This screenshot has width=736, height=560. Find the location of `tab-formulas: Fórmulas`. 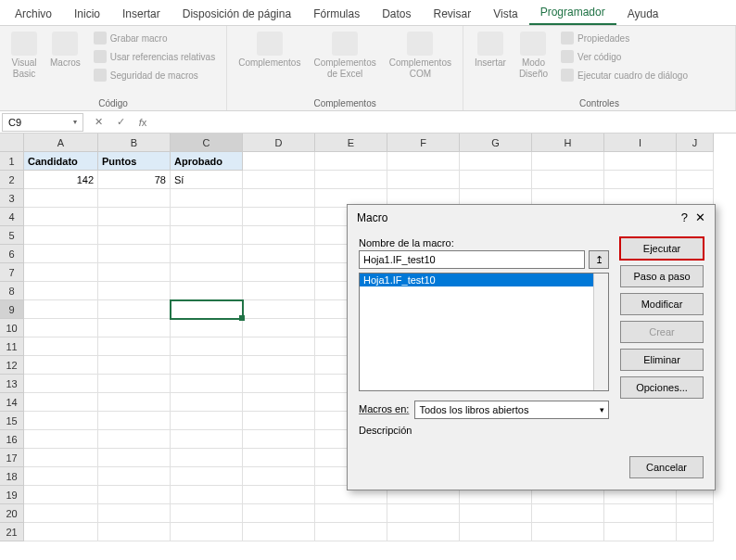

tab-formulas: Fórmulas is located at coordinates (336, 14).